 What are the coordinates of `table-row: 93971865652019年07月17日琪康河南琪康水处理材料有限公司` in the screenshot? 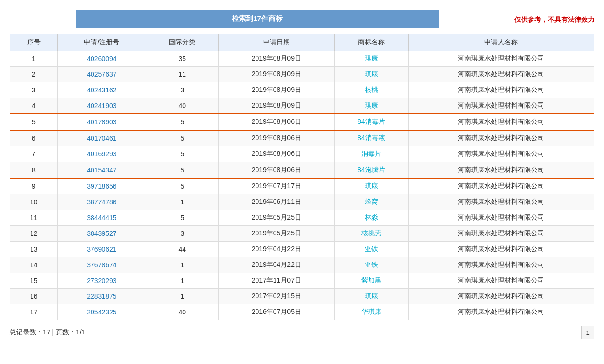 It's located at (302, 186).